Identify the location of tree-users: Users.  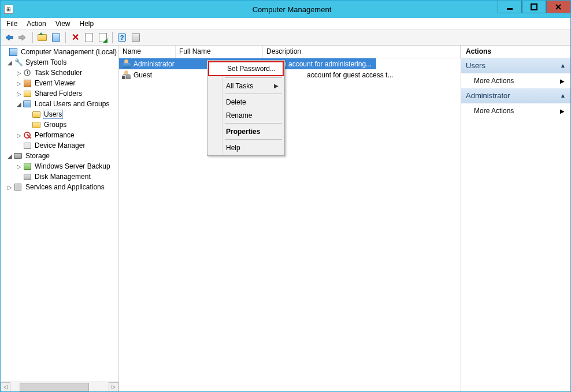
(60, 114).